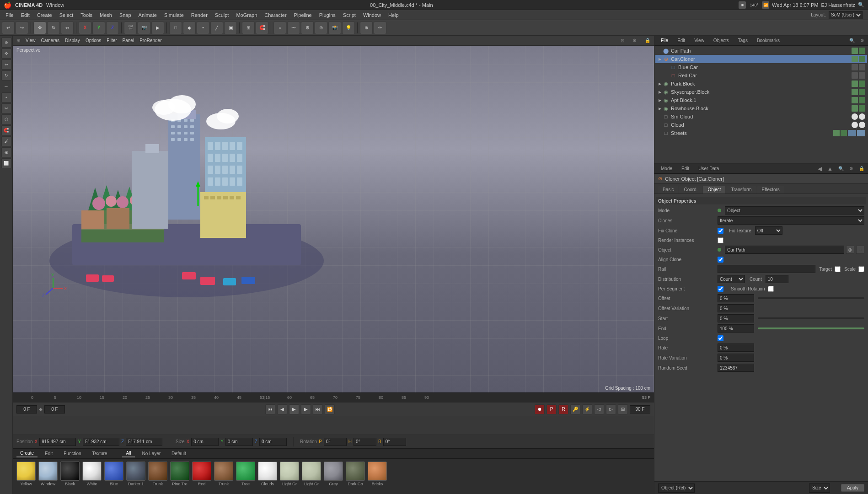 The width and height of the screenshot is (868, 494). What do you see at coordinates (113, 28) in the screenshot?
I see `z-axis-btn: Z` at bounding box center [113, 28].